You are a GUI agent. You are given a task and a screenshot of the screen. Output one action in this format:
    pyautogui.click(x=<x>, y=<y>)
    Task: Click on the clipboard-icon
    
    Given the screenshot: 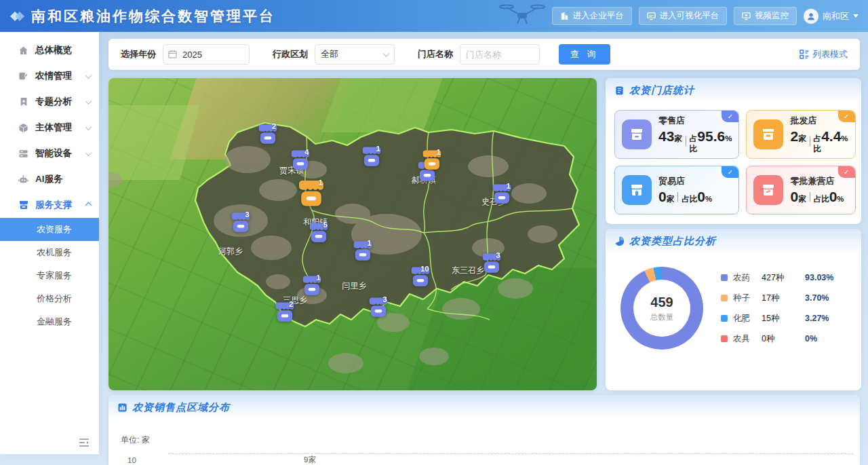 What is the action you would take?
    pyautogui.click(x=620, y=91)
    